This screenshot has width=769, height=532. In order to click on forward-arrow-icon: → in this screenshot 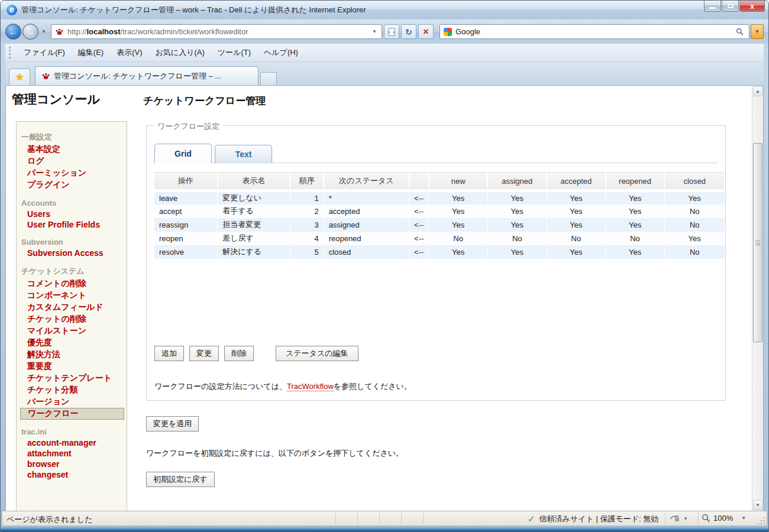, I will do `click(31, 32)`.